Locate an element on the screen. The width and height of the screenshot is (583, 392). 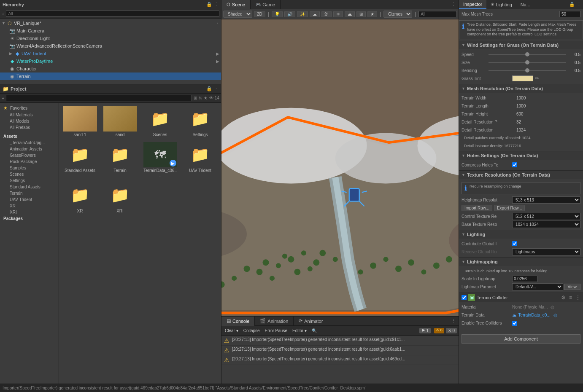
compress-holes-checkbox is located at coordinates (515, 165).